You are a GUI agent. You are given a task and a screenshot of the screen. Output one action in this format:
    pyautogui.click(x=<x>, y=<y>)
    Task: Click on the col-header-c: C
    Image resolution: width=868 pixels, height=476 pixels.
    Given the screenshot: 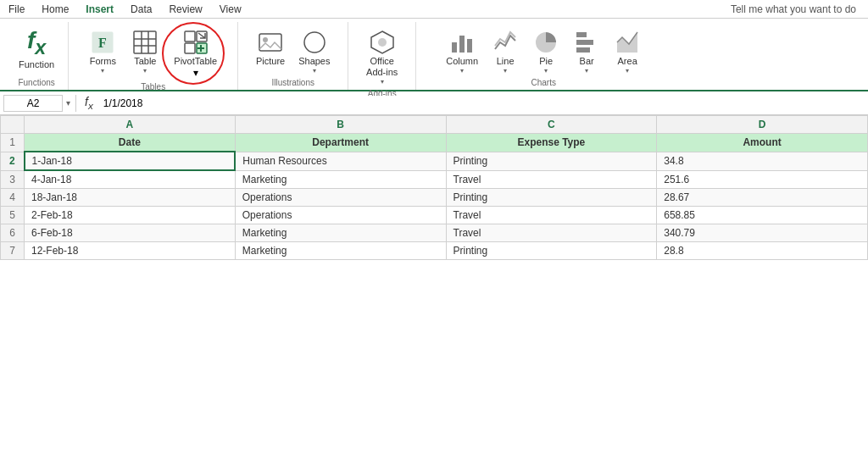 What is the action you would take?
    pyautogui.click(x=551, y=125)
    